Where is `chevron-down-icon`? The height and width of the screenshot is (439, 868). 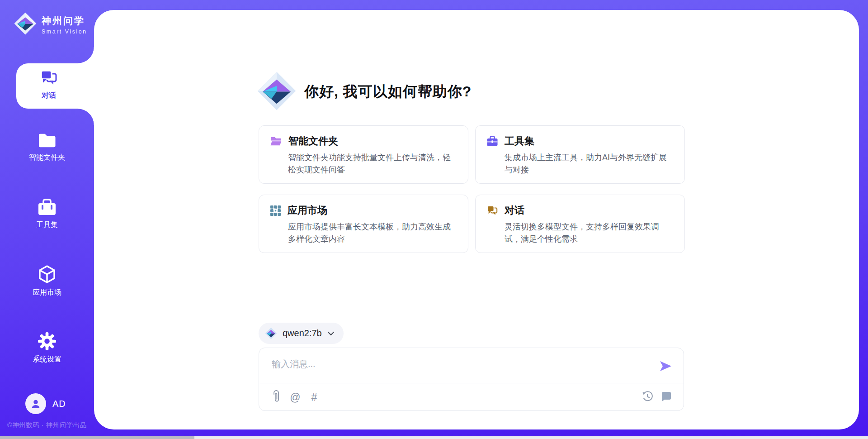
chevron-down-icon is located at coordinates (331, 334).